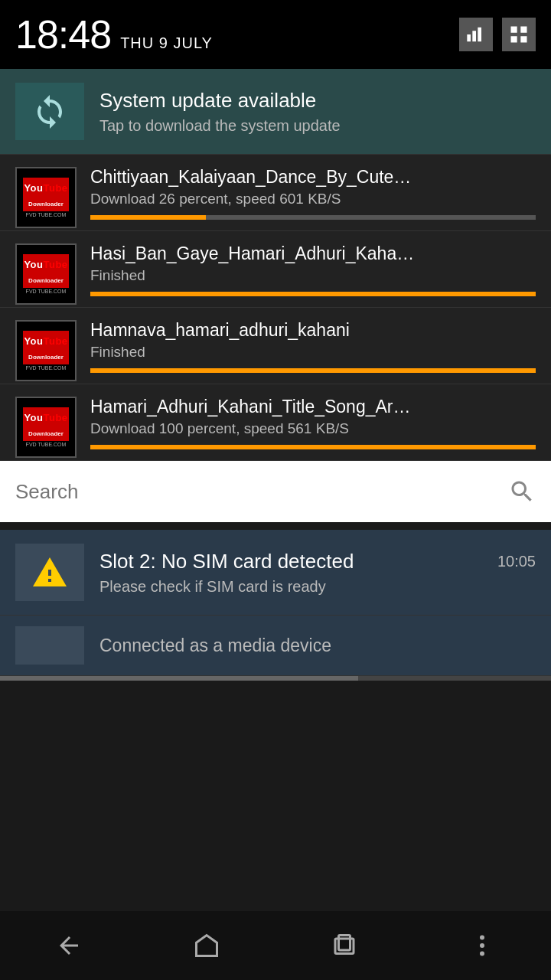  Describe the element at coordinates (318, 112) in the screenshot. I see `system-update-text: System update available Tap to download …` at that location.